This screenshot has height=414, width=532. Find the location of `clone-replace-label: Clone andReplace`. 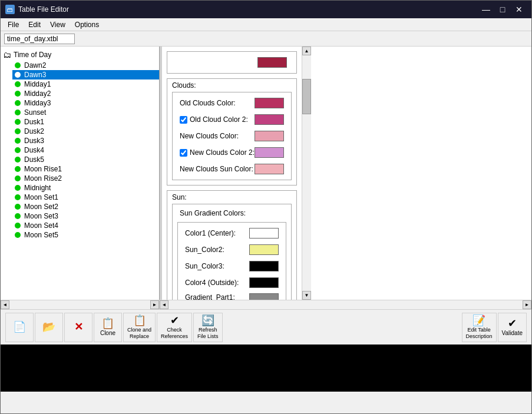

clone-replace-label: Clone andReplace is located at coordinates (139, 333).